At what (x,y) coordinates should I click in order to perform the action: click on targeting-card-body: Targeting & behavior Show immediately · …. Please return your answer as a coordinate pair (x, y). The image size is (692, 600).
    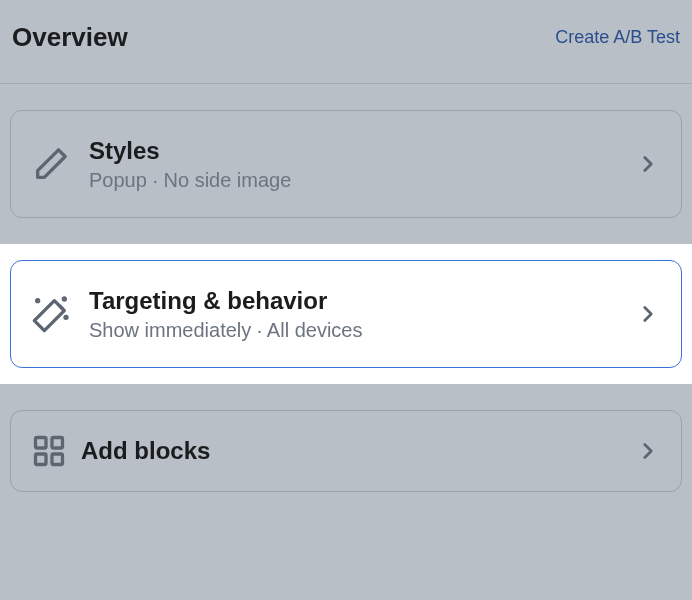
    Looking at the image, I should click on (362, 314).